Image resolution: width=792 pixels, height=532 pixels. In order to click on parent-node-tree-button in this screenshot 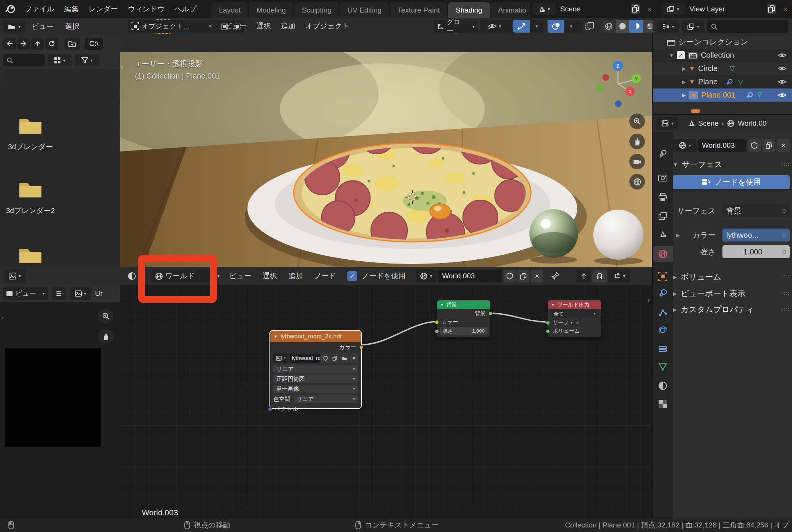, I will do `click(584, 276)`.